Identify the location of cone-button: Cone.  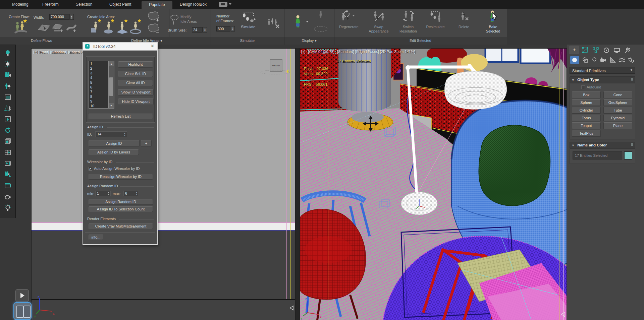
(618, 95).